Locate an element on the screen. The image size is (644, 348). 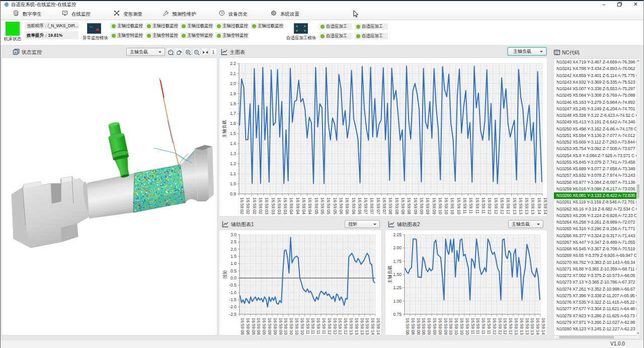
svg-text: 2.00 is located at coordinates (397, 248).